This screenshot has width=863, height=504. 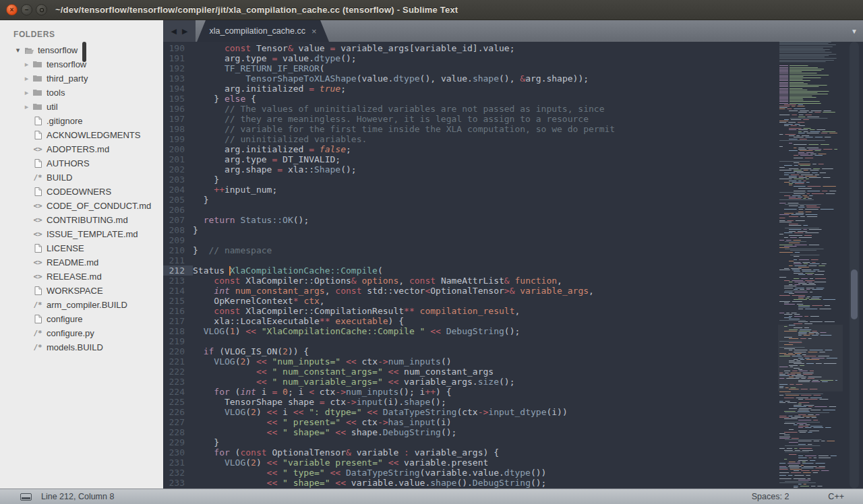 What do you see at coordinates (469, 271) in the screenshot?
I see `code-line: 212Status XlaCompilationCache::Compile(` at bounding box center [469, 271].